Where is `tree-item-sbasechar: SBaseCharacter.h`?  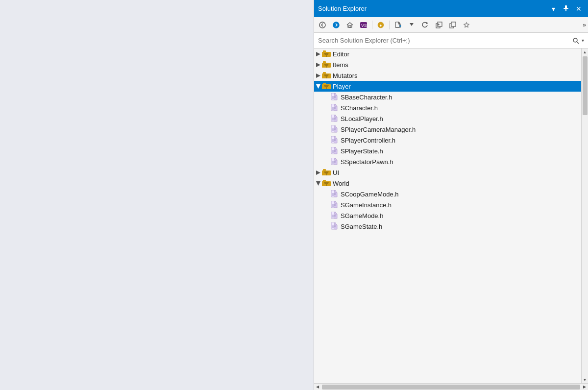 tree-item-sbasechar: SBaseCharacter.h is located at coordinates (448, 97).